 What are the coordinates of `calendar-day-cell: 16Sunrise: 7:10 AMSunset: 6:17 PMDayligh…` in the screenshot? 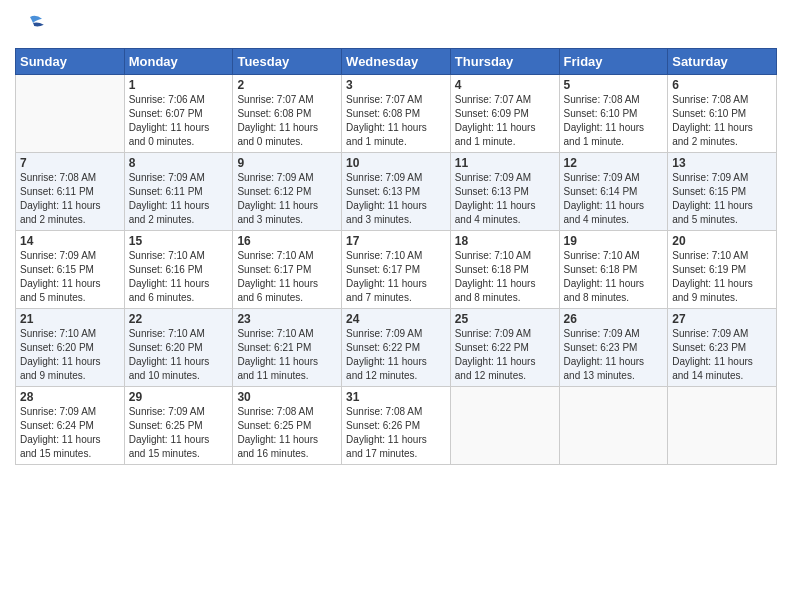 It's located at (288, 270).